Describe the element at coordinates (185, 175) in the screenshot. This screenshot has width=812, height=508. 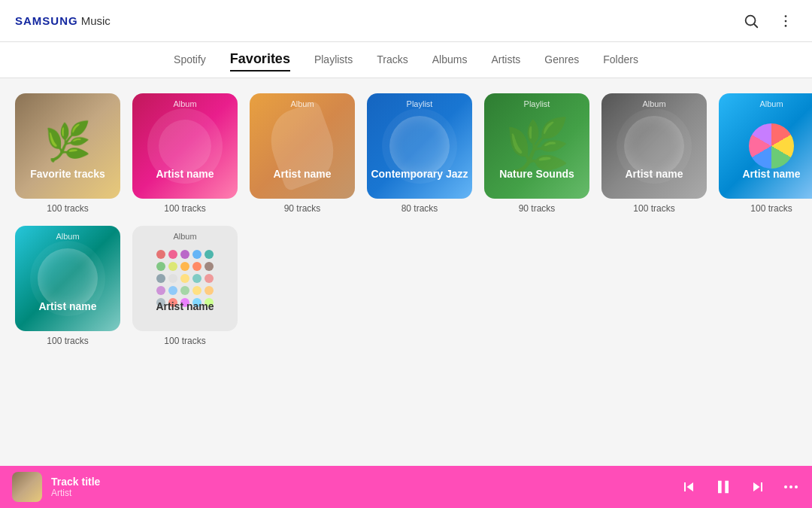
I see `card-title-album1: Artist name` at that location.